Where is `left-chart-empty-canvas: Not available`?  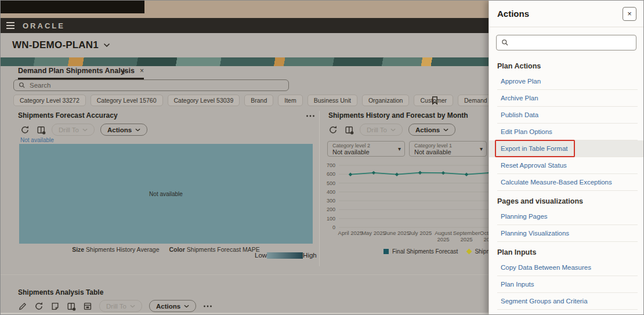
left-chart-empty-canvas: Not available is located at coordinates (166, 194).